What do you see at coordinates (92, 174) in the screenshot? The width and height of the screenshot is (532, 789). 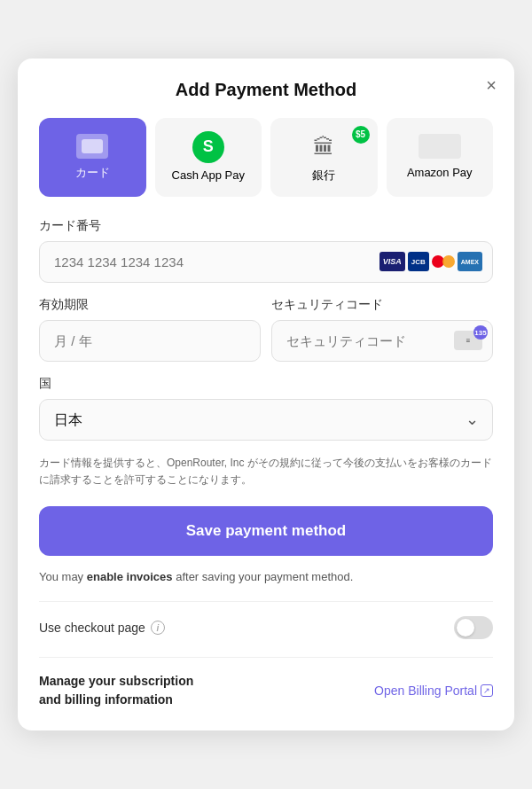 I see `tab-card-label: カード` at bounding box center [92, 174].